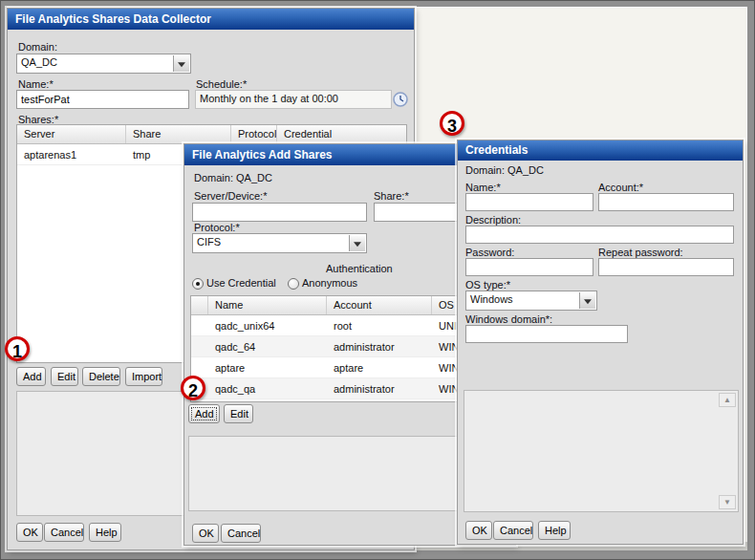  I want to click on annotation-step-1: 1, so click(17, 349).